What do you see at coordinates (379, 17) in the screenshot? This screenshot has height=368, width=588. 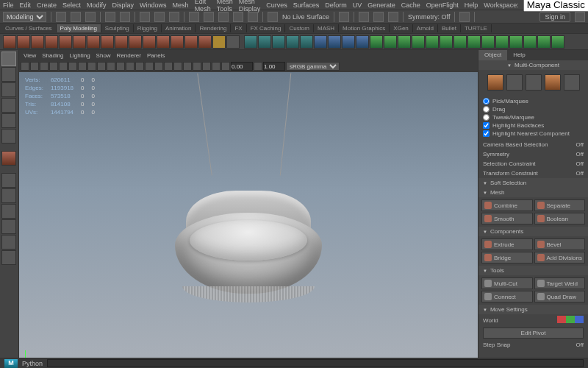 I see `ipr-icon` at bounding box center [379, 17].